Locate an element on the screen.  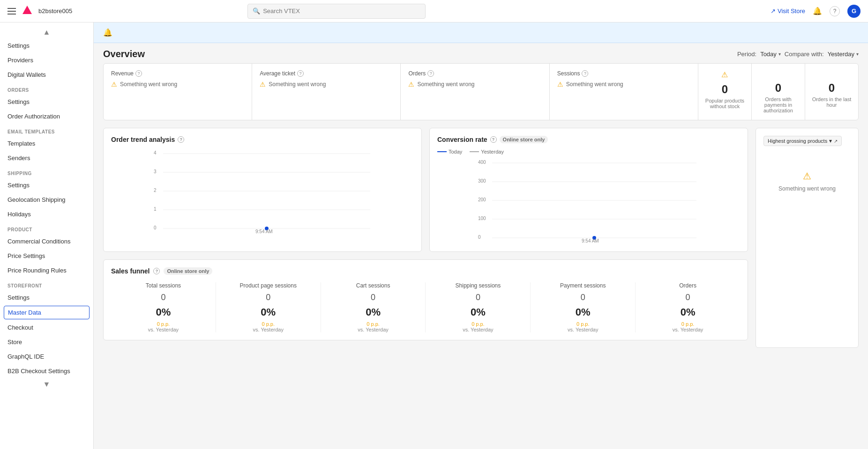
sidebar-item-holidays: Holidays is located at coordinates (47, 214).